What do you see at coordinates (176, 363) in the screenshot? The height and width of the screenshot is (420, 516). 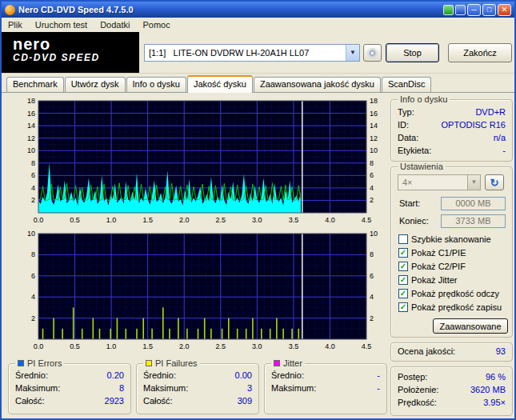 I see `pi-failures-panel-title: PI Failures` at bounding box center [176, 363].